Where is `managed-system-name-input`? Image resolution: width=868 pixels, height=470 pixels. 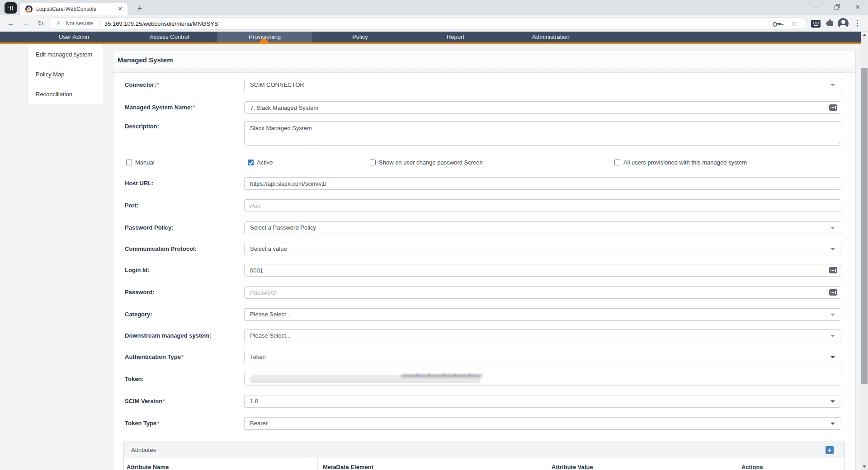 managed-system-name-input is located at coordinates (542, 108).